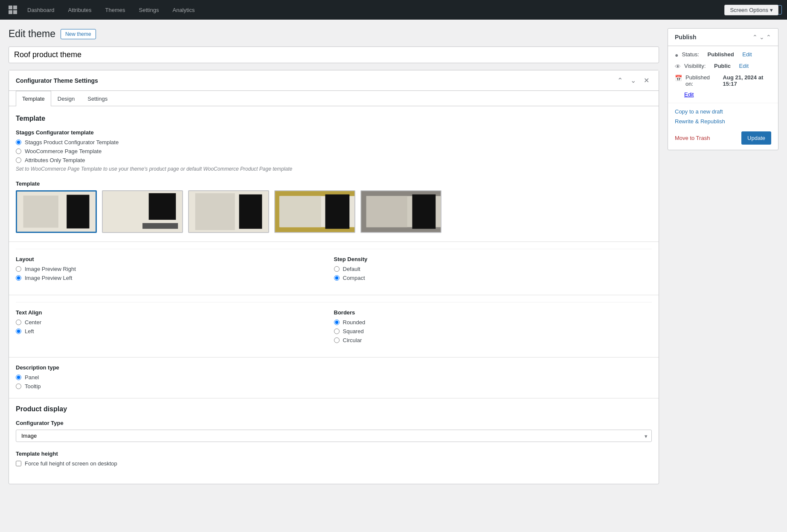  I want to click on text-align-radios: Center Left, so click(171, 327).